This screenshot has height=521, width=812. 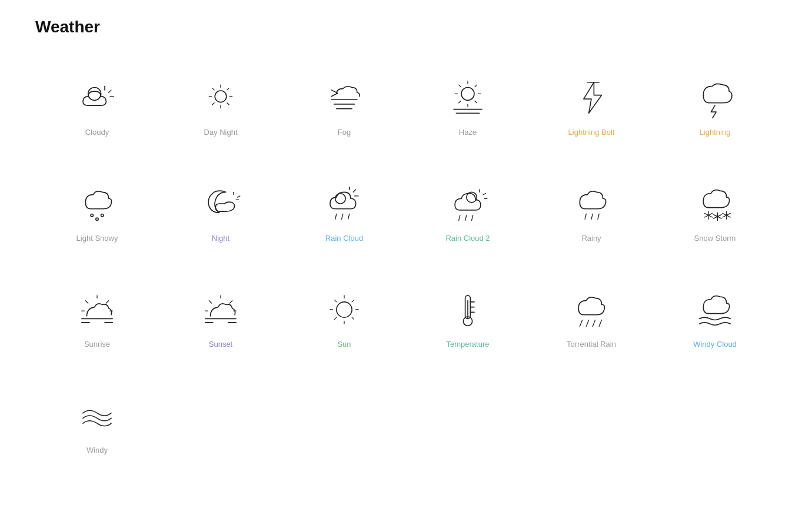 I want to click on icon-cell-temperature: Temperature, so click(x=468, y=319).